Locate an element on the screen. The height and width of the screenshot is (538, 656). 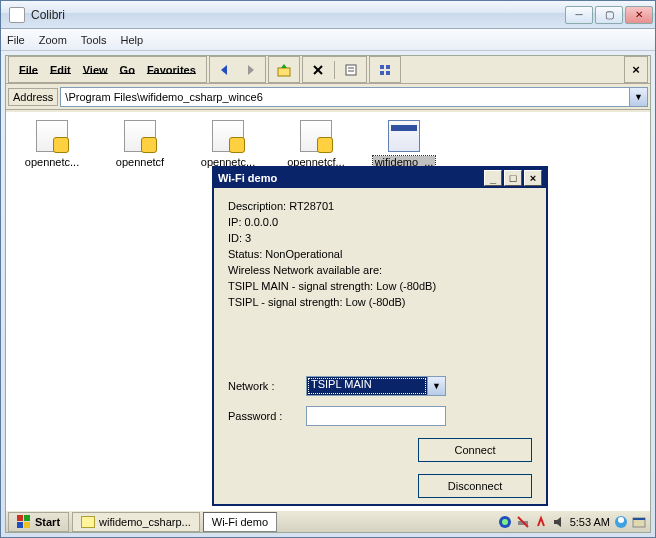
delete-button is located at coordinates (318, 70).